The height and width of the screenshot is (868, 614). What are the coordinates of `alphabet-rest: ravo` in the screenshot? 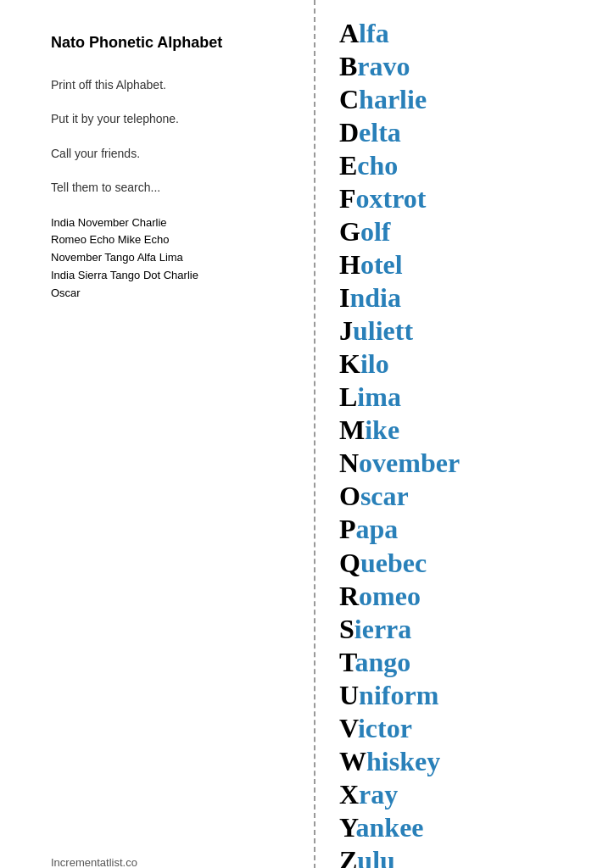 It's located at (383, 66).